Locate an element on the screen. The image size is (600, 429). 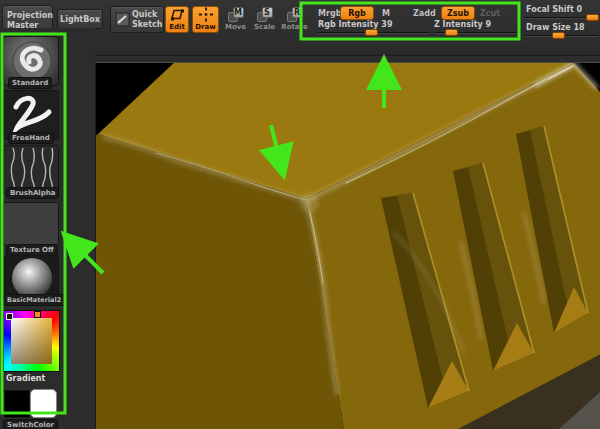
left-tray: Standard FreeHand BrushAlpha Textur is located at coordinates (48, 228).